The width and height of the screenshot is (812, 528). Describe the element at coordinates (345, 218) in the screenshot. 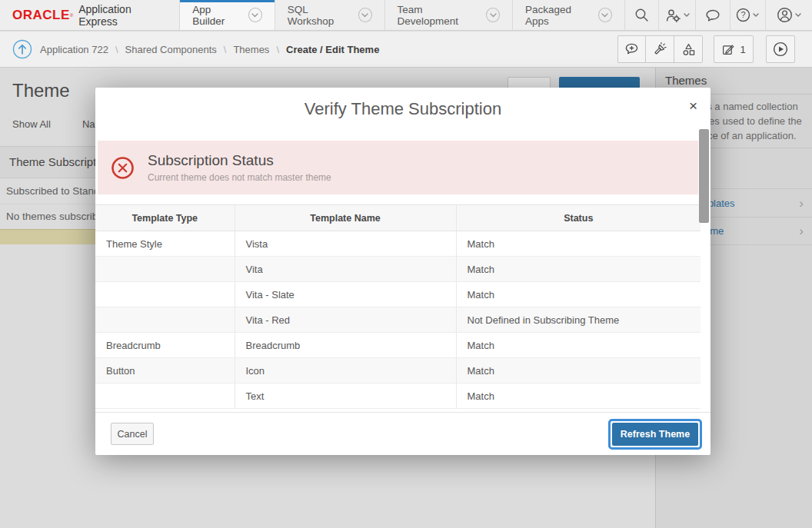

I see `column-template-name: Template Name` at that location.